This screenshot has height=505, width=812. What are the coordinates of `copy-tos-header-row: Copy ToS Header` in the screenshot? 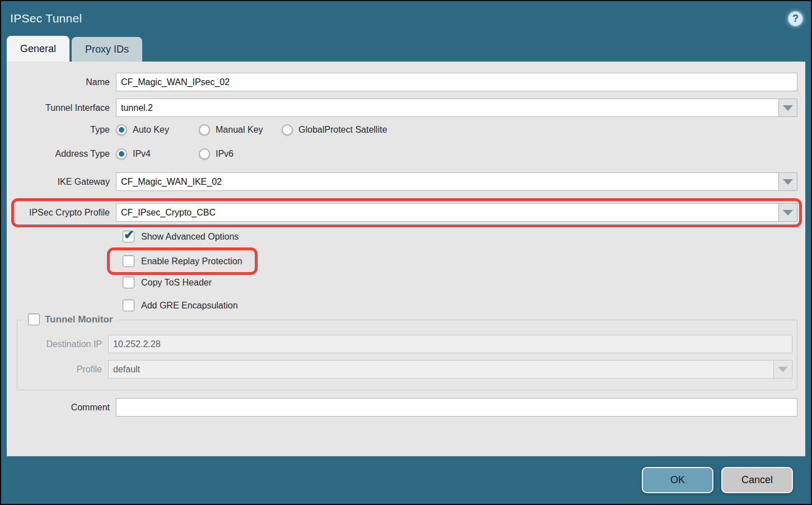 It's located at (408, 282).